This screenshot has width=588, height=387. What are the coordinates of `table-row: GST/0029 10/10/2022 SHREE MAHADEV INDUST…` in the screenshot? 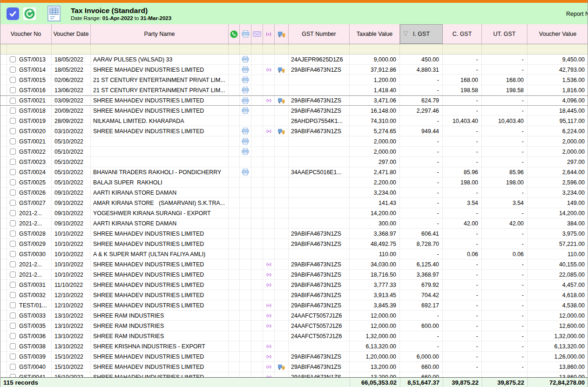 It's located at (294, 244).